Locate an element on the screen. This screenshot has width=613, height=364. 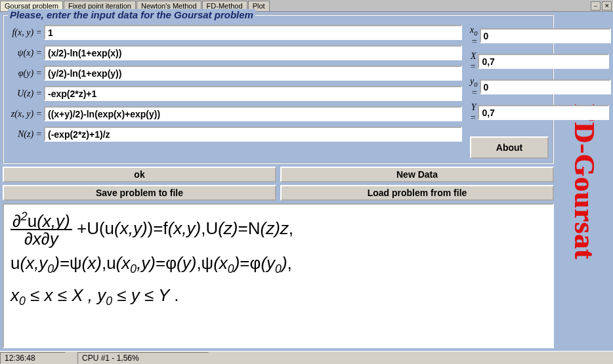
f-input is located at coordinates (253, 33).